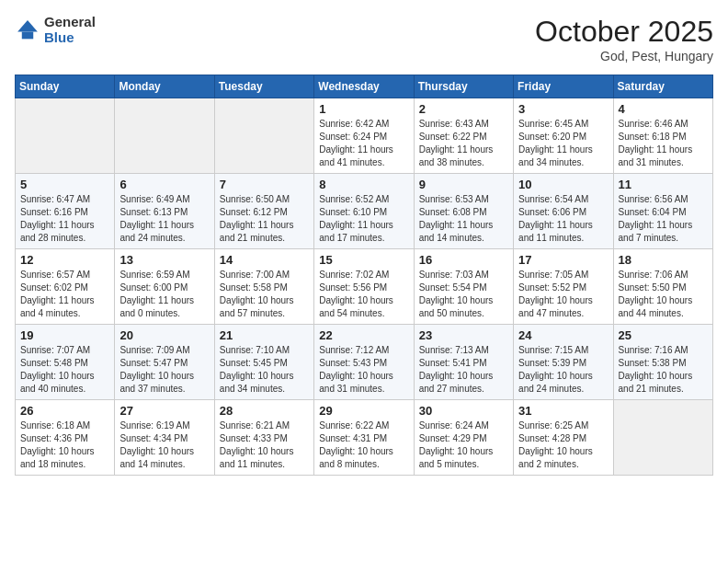  I want to click on day-number: 6, so click(164, 184).